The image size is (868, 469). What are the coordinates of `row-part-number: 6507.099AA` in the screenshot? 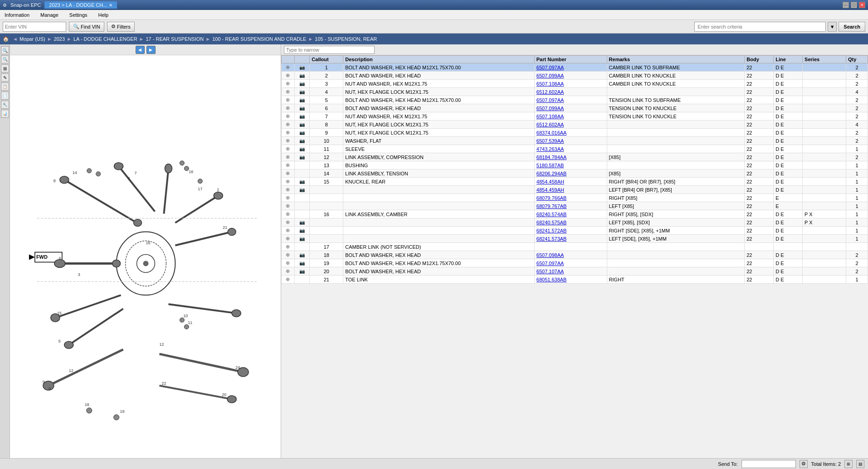 It's located at (571, 108).